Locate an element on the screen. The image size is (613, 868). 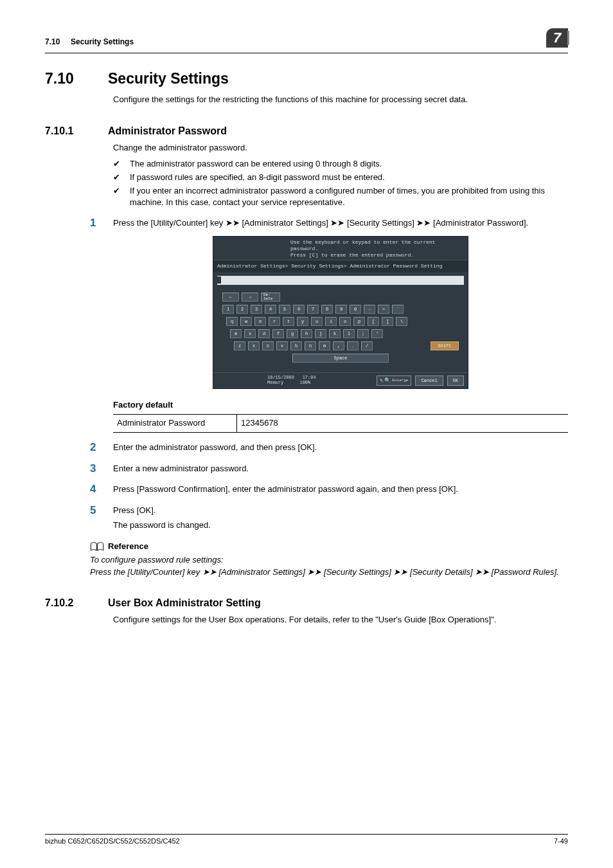
subsection-intro: Configure settings for the User Box oper… is located at coordinates (341, 620).